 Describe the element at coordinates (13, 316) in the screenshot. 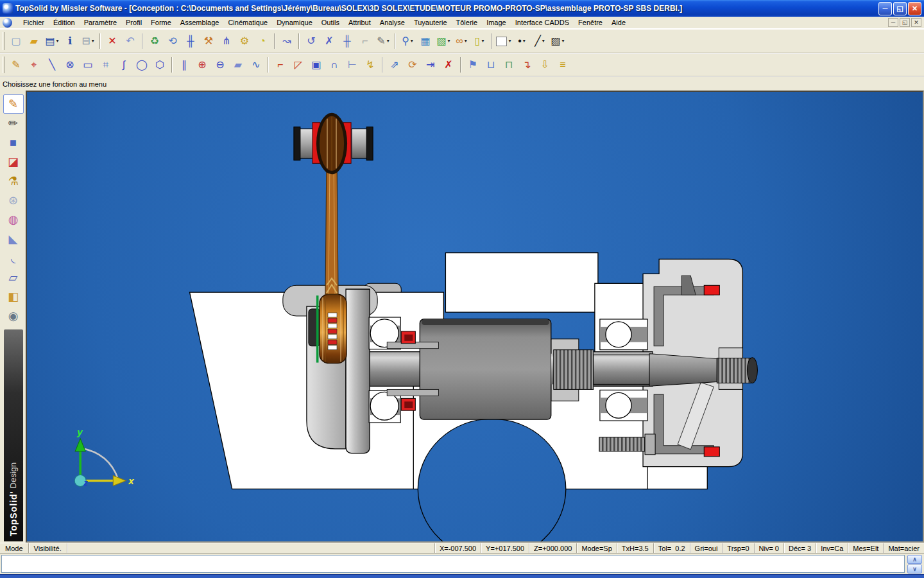

I see `dome-tool: ◉` at that location.